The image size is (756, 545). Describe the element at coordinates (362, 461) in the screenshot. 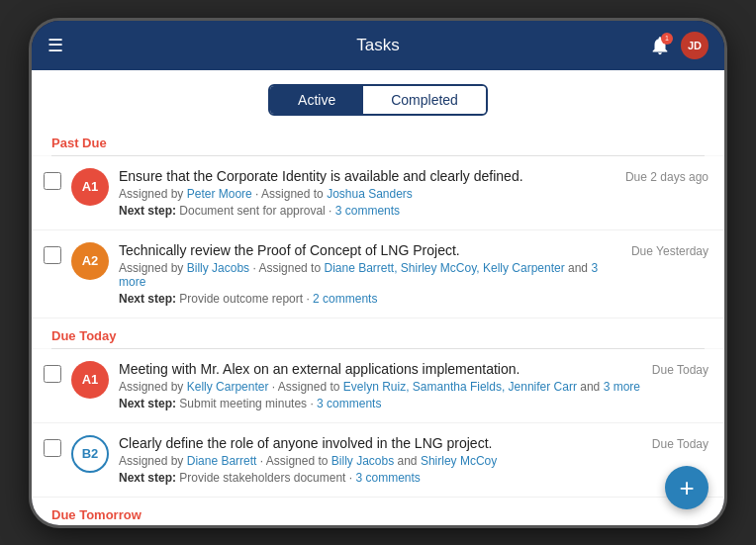

I see `task-assigned-to-4: Billy Jacobs` at that location.